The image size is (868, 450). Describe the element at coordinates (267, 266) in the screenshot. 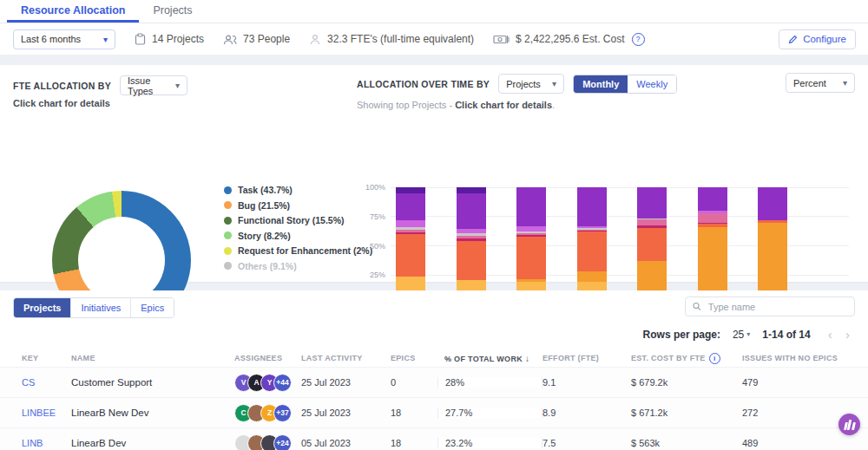

I see `donut-legend-label: Others (9.1%)` at that location.